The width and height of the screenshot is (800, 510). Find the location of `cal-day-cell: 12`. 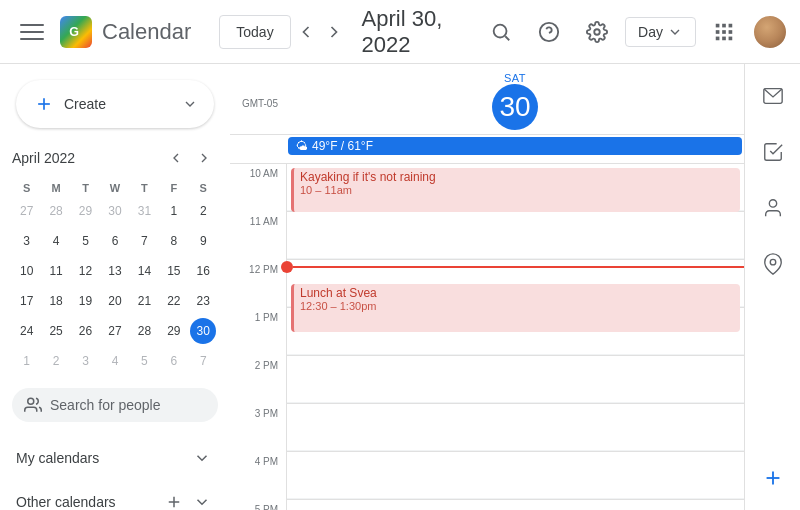

cal-day-cell: 12 is located at coordinates (86, 271).